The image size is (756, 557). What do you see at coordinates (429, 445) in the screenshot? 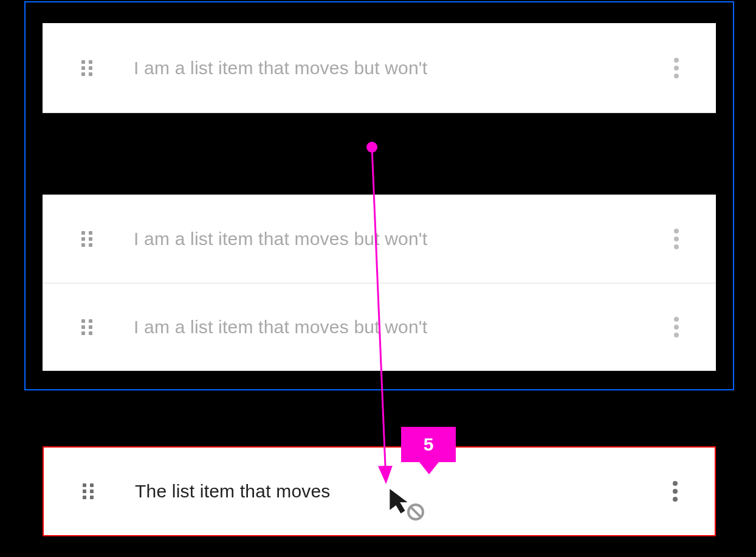
I see `step-callout-label: 5` at bounding box center [429, 445].